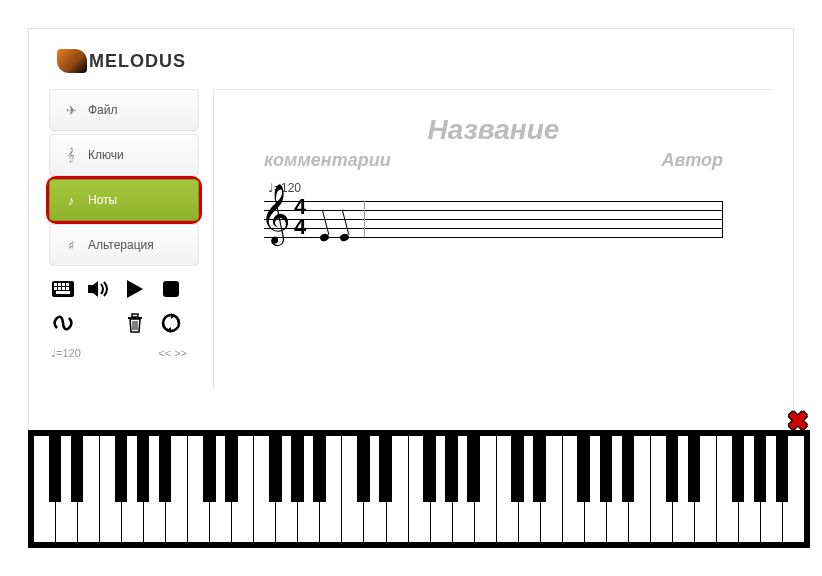 Image resolution: width=822 pixels, height=576 pixels. Describe the element at coordinates (119, 354) in the screenshot. I see `tempo-bar: ♩=120 << >>` at that location.